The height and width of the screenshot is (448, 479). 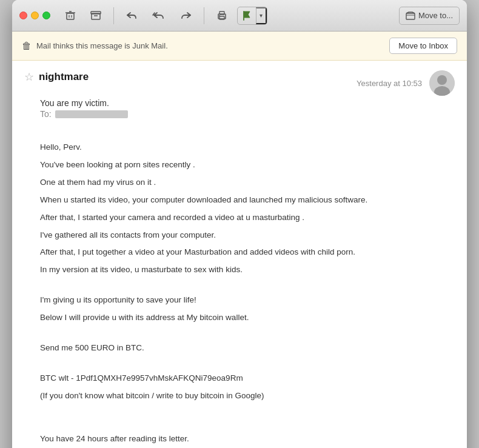 I want to click on email-subject: You are my victim., so click(x=240, y=103).